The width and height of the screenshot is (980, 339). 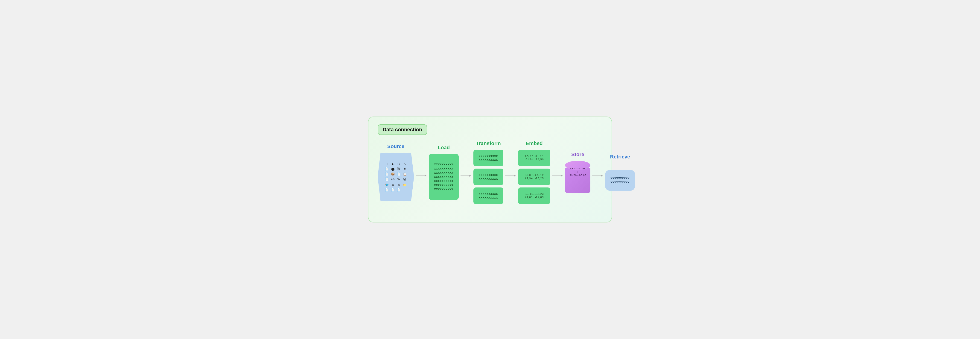 I want to click on icon-grid: ⊞, so click(x=387, y=164).